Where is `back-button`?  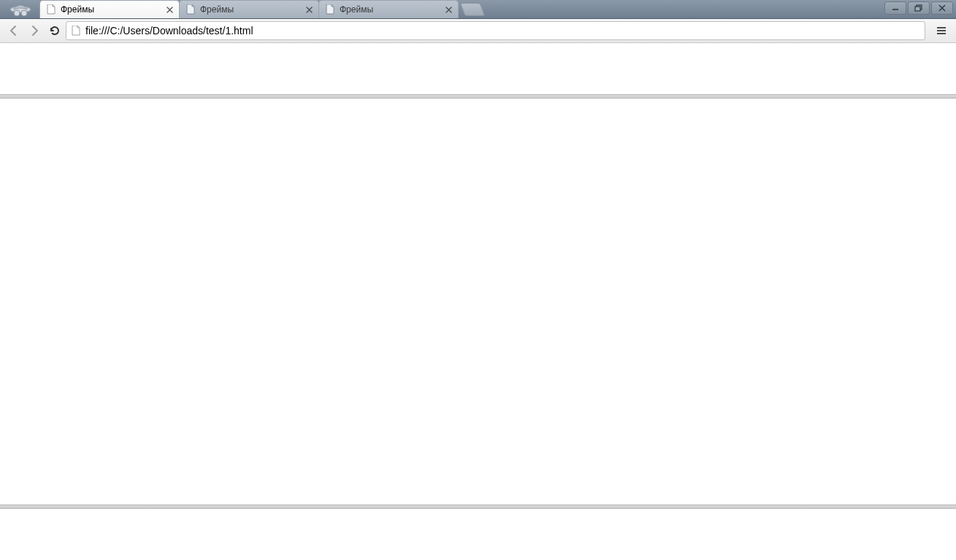 back-button is located at coordinates (14, 31).